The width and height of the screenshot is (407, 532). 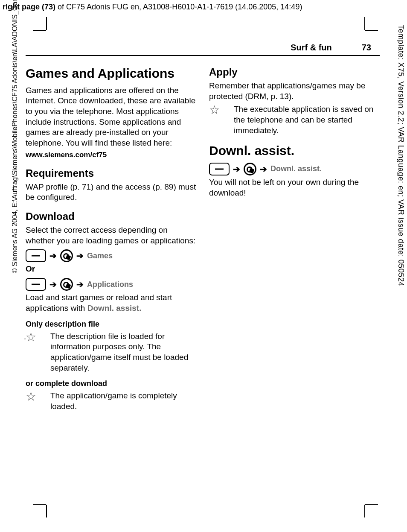 What do you see at coordinates (111, 173) in the screenshot?
I see `heading-requirements: Requirements` at bounding box center [111, 173].